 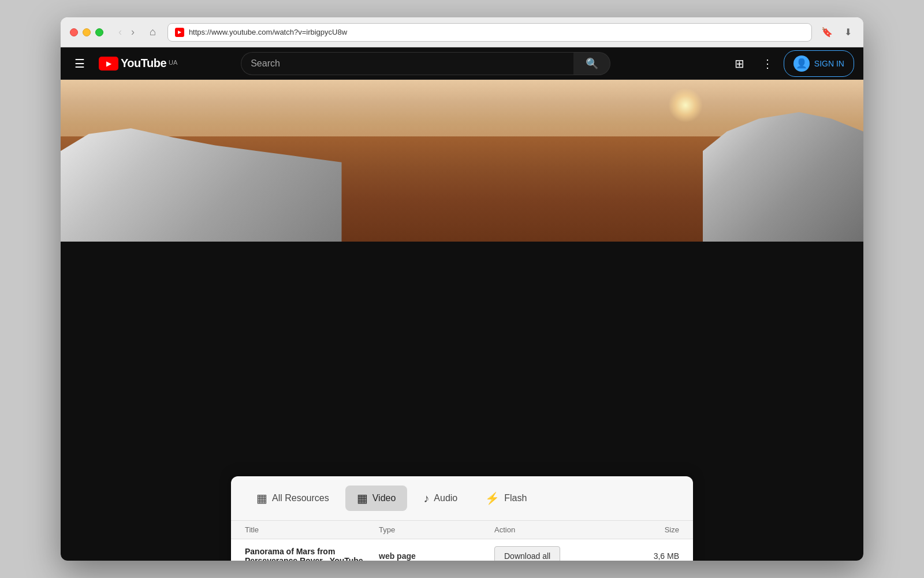 What do you see at coordinates (506, 498) in the screenshot?
I see `tab-flash: ⚡ Flash` at bounding box center [506, 498].